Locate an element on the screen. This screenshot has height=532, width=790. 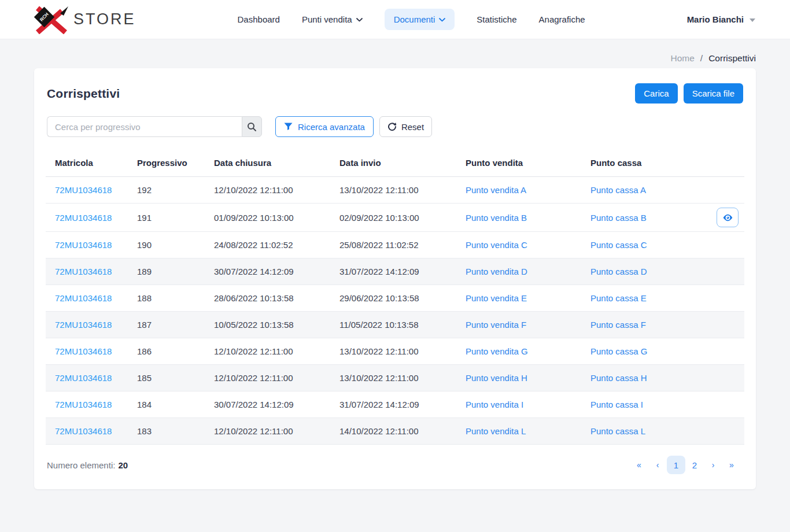
punto-vendita-link: Punto vendita B is located at coordinates (496, 217).